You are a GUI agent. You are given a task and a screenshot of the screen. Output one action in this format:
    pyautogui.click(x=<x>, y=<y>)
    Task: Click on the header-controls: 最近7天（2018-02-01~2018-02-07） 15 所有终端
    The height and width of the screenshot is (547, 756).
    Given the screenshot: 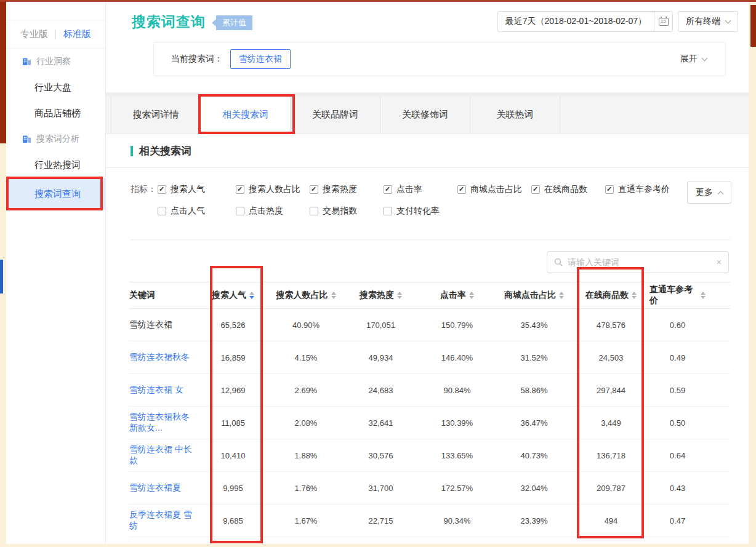 What is the action you would take?
    pyautogui.click(x=618, y=22)
    